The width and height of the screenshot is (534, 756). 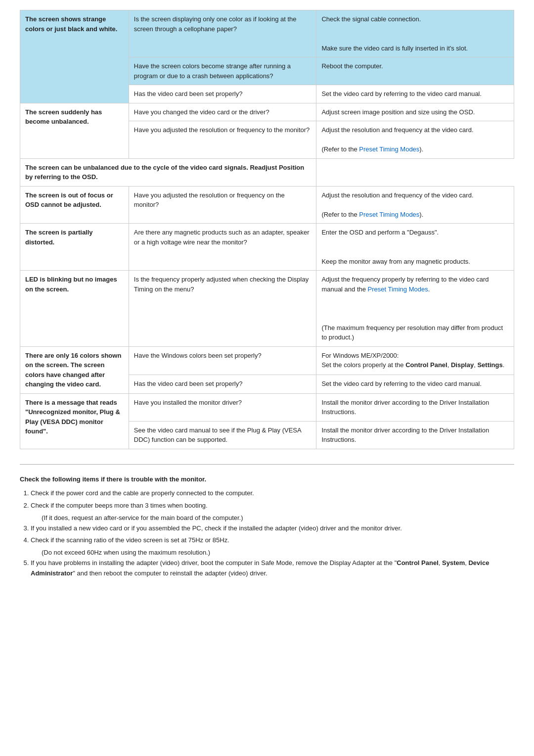 I want to click on answer-cell: Enter the OSD and perform a "Degauss".Ke…, so click(x=415, y=247).